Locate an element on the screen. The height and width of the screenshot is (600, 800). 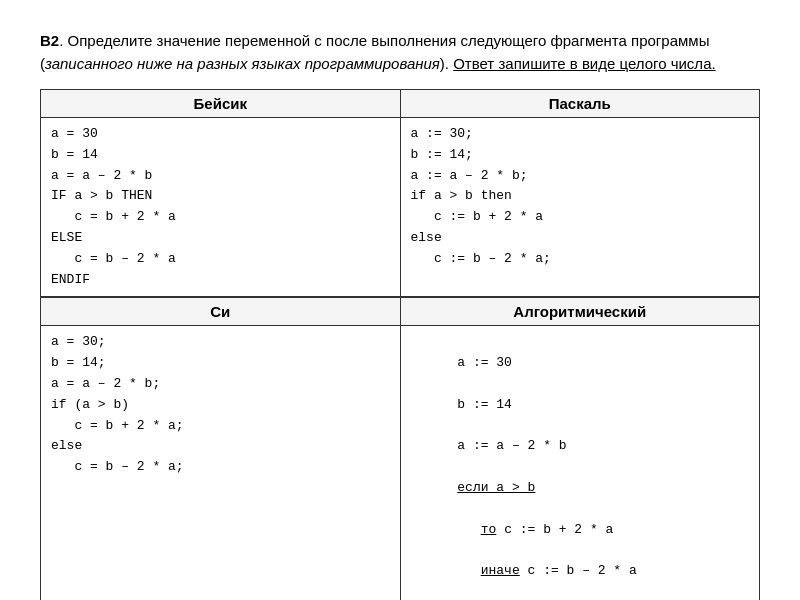
algo-line-2: b := 14 is located at coordinates (484, 404).